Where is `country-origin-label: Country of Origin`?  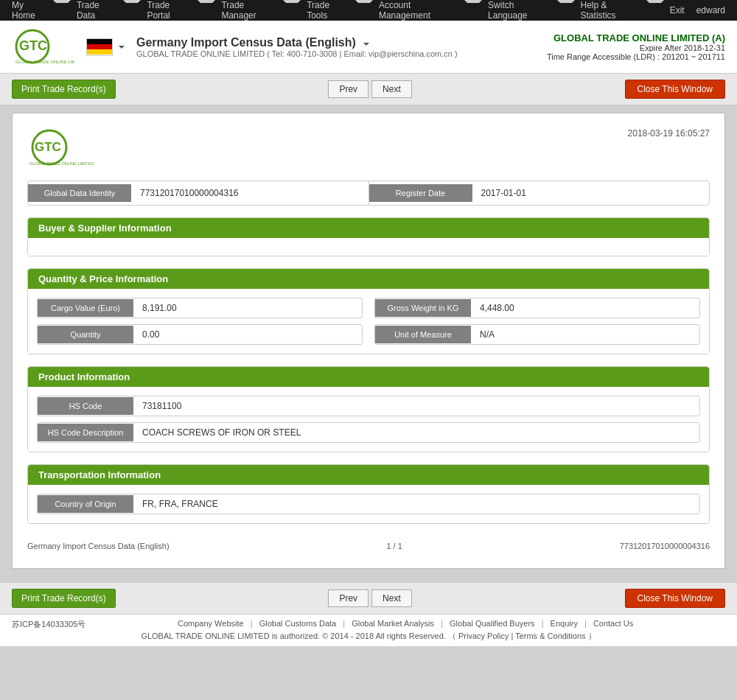 country-origin-label: Country of Origin is located at coordinates (85, 504).